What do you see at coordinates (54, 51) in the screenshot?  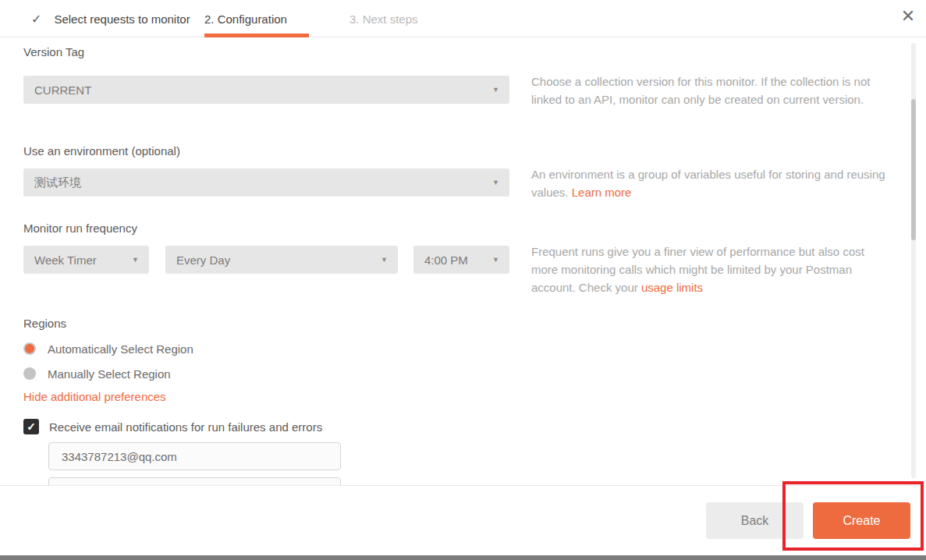 I see `version-tag-label: Version Tag` at bounding box center [54, 51].